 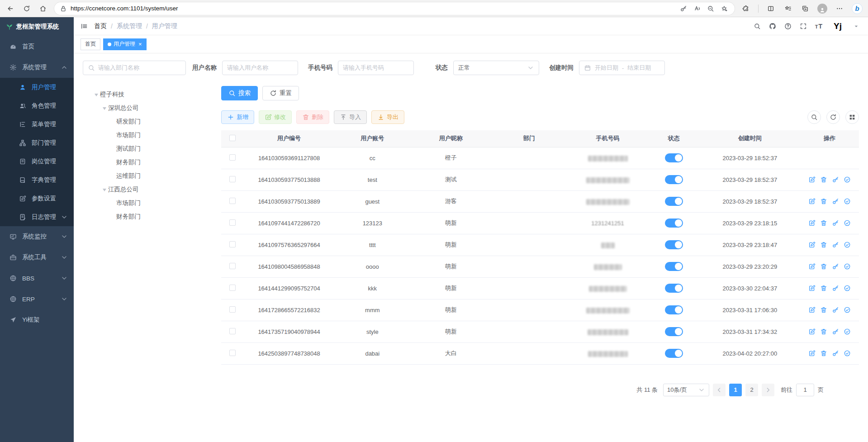 What do you see at coordinates (140, 44) in the screenshot?
I see `close-icon: ×` at bounding box center [140, 44].